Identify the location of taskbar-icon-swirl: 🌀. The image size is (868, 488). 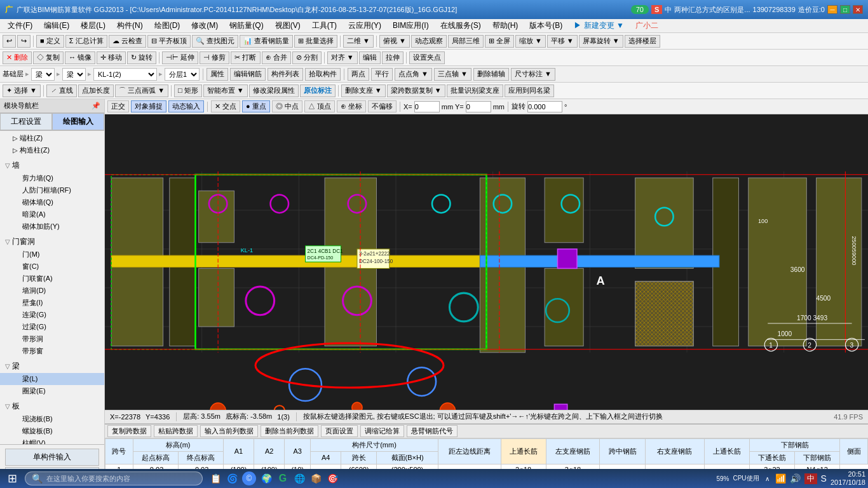
(232, 478).